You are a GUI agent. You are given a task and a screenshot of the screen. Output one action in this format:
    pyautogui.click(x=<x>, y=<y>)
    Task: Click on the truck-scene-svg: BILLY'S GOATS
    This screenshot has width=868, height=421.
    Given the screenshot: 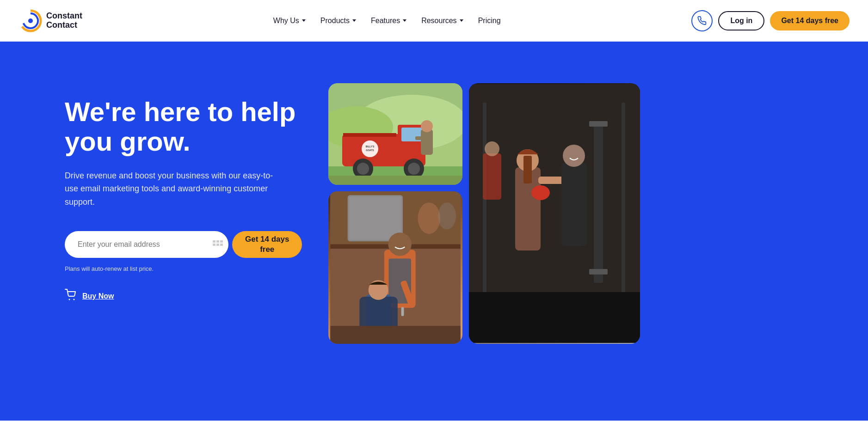 What is the action you would take?
    pyautogui.click(x=395, y=134)
    